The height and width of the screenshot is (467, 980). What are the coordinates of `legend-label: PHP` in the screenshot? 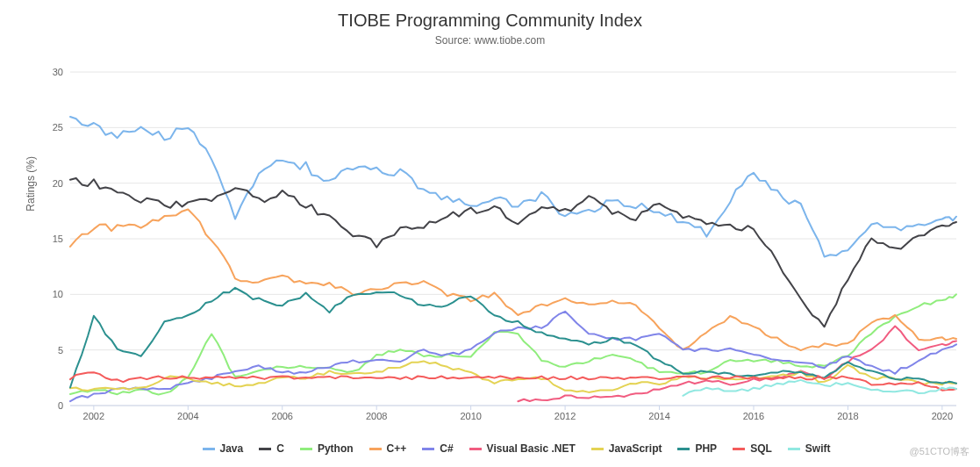 It's located at (705, 449).